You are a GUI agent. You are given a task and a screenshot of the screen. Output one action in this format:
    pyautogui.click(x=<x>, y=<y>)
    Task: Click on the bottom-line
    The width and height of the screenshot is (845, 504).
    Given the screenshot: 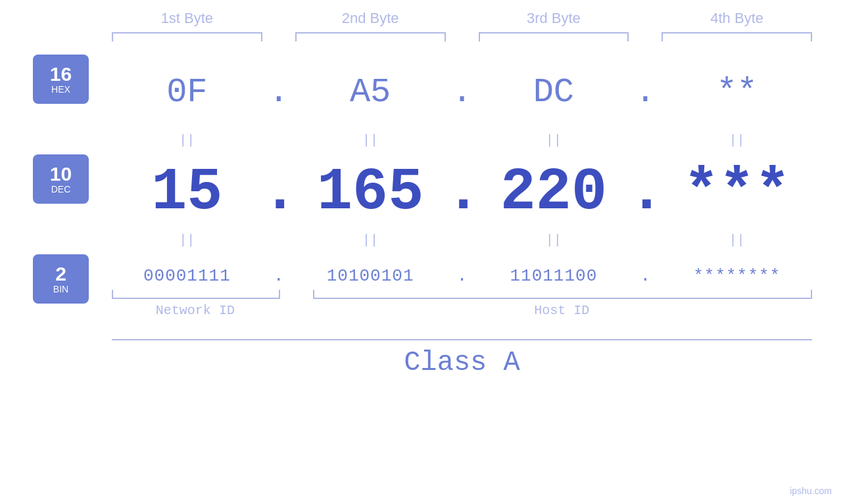 What is the action you would take?
    pyautogui.click(x=462, y=340)
    